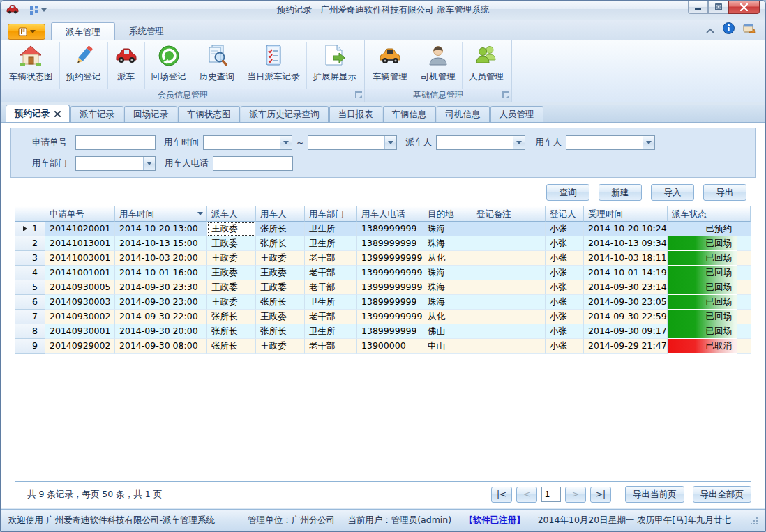 This screenshot has width=766, height=532. I want to click on ribbon-tab: 派车管理, so click(83, 31).